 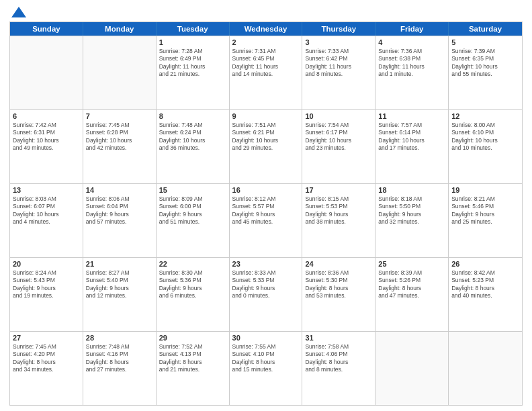 I want to click on cell-info-text: Sunrise: 8:24 AMSunset: 5:43 PMDaylight:…, so click(x=46, y=285).